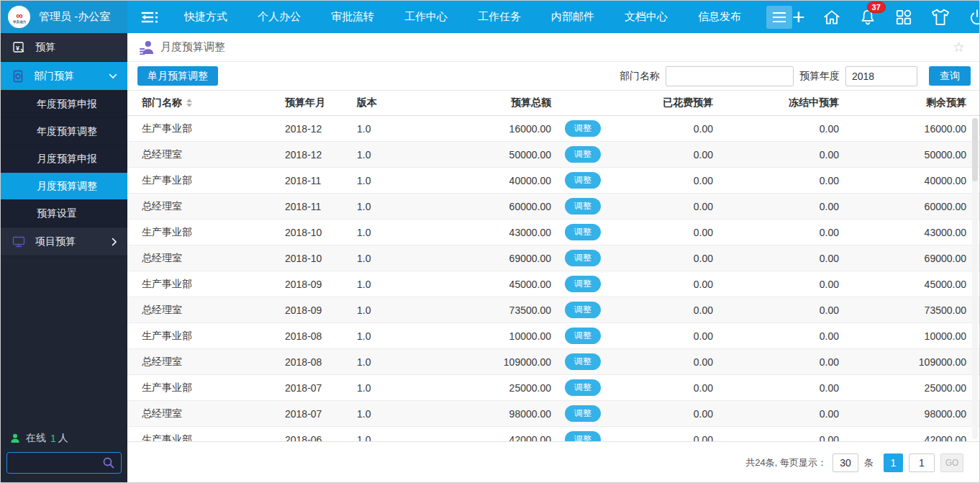 This screenshot has width=980, height=483. What do you see at coordinates (18, 76) in the screenshot?
I see `dept-budget-doc-icon` at bounding box center [18, 76].